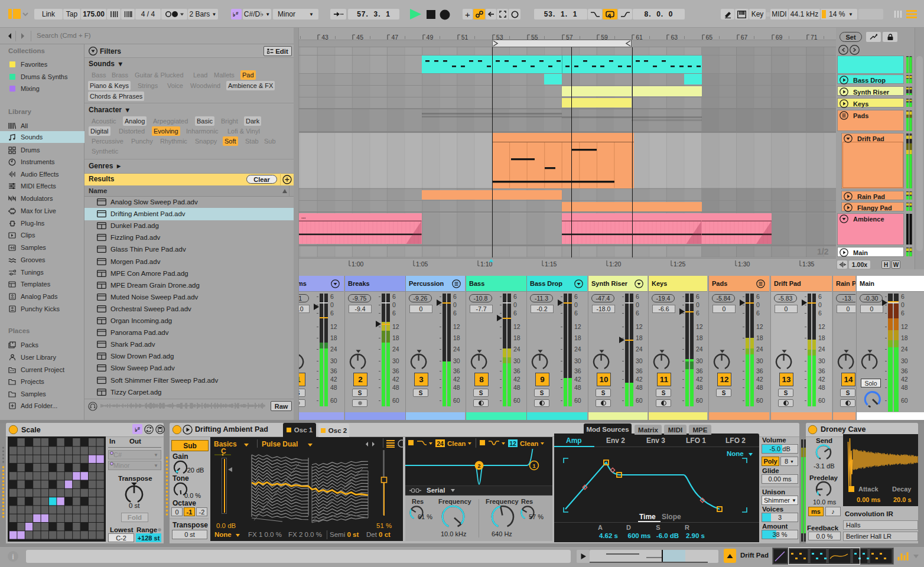 The width and height of the screenshot is (924, 567). I want to click on svg-text: 1, so click(534, 466).